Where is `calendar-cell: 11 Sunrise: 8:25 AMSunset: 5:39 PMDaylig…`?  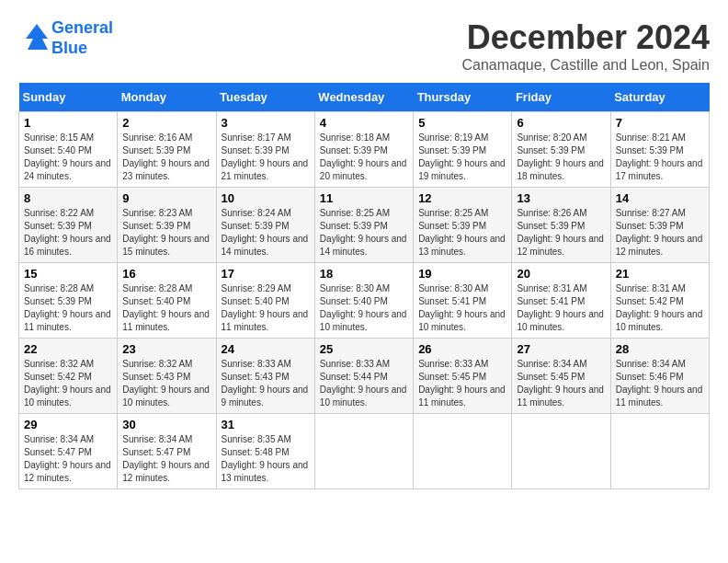
calendar-cell: 11 Sunrise: 8:25 AMSunset: 5:39 PMDaylig… is located at coordinates (364, 225).